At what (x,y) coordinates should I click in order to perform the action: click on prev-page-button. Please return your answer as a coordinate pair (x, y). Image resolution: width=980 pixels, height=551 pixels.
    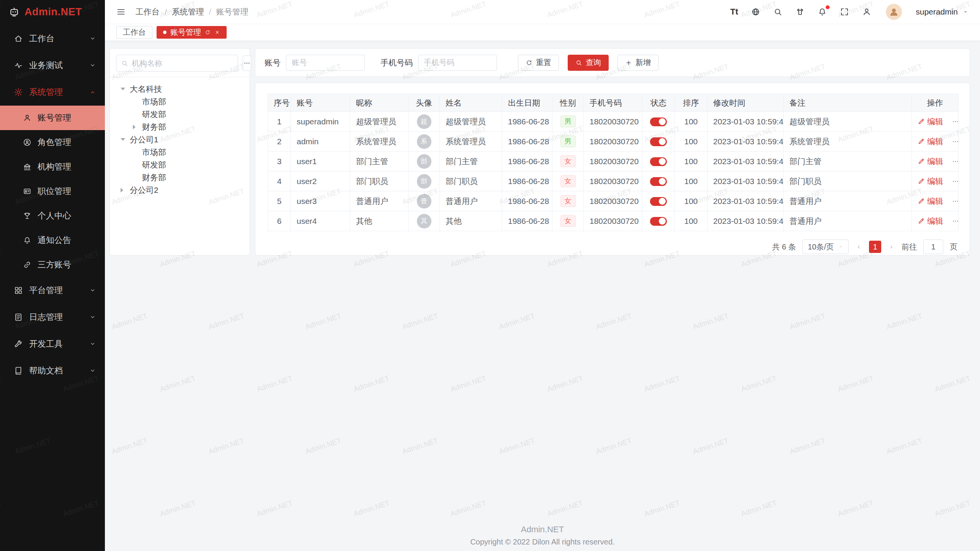
    Looking at the image, I should click on (859, 247).